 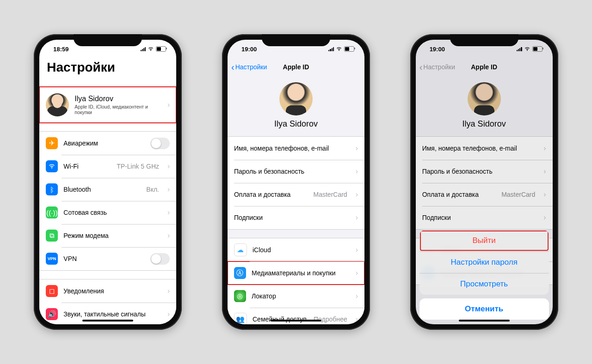 I want to click on row-detail: MasterCard, so click(x=330, y=194).